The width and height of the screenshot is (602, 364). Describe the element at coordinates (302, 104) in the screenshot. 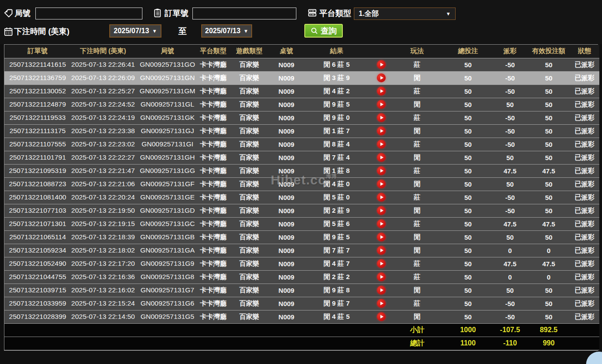

I see `table-row: 2507132211248792025-07-13 22:24:52GN0092…` at that location.